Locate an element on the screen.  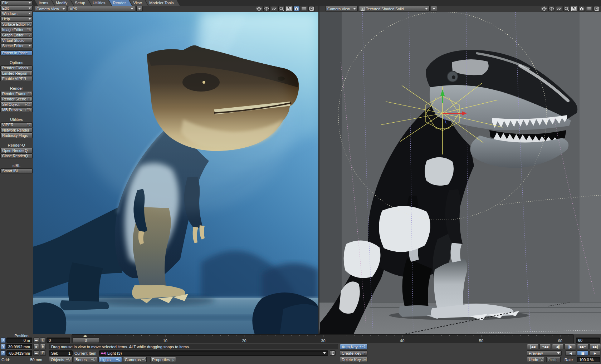
sidebar-item-open-renderq: Open RenderQ is located at coordinates (16, 151).